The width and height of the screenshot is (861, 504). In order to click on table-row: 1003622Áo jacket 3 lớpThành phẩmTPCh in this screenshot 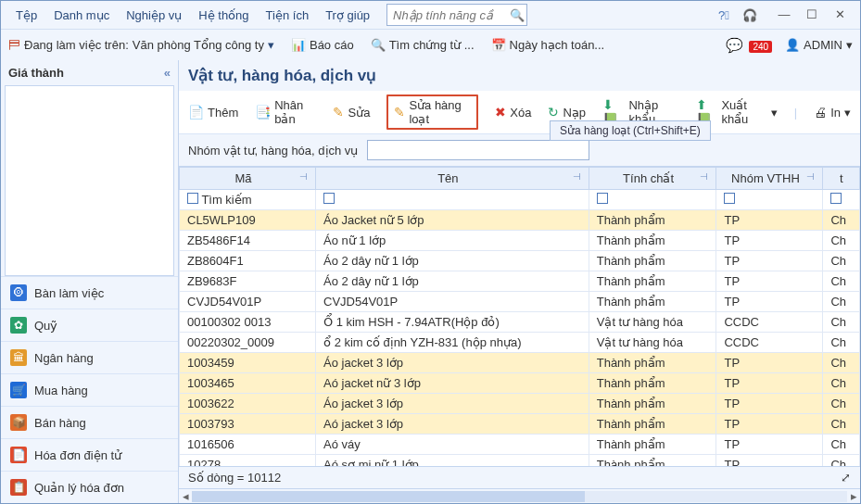, I will do `click(520, 404)`.